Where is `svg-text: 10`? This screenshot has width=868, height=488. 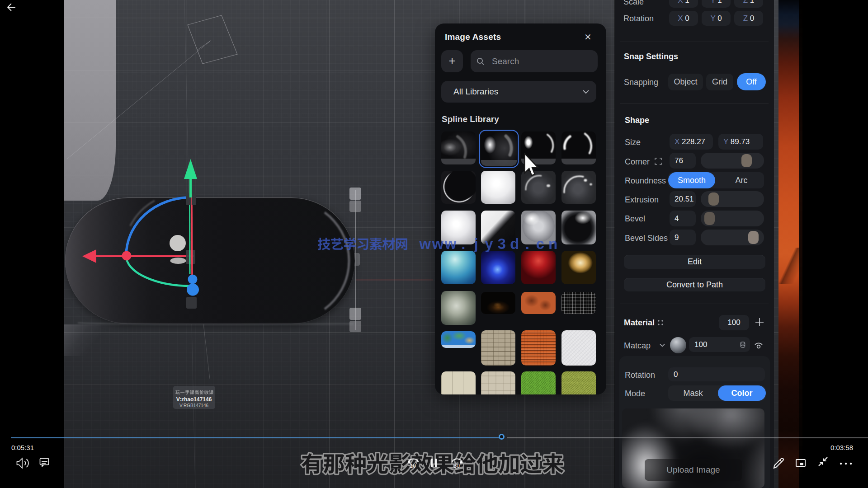 svg-text: 10 is located at coordinates (413, 466).